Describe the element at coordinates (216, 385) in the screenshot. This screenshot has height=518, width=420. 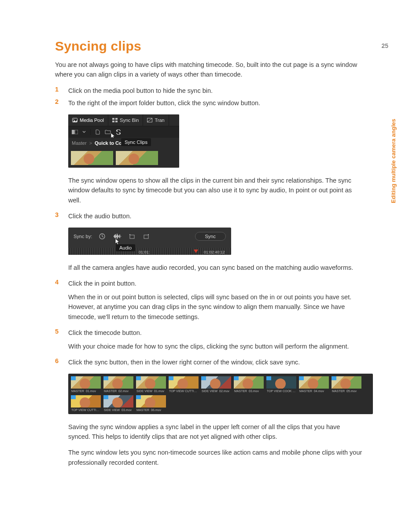
I see `clip-thumbnail: SIDE VIEW_02.mov` at that location.